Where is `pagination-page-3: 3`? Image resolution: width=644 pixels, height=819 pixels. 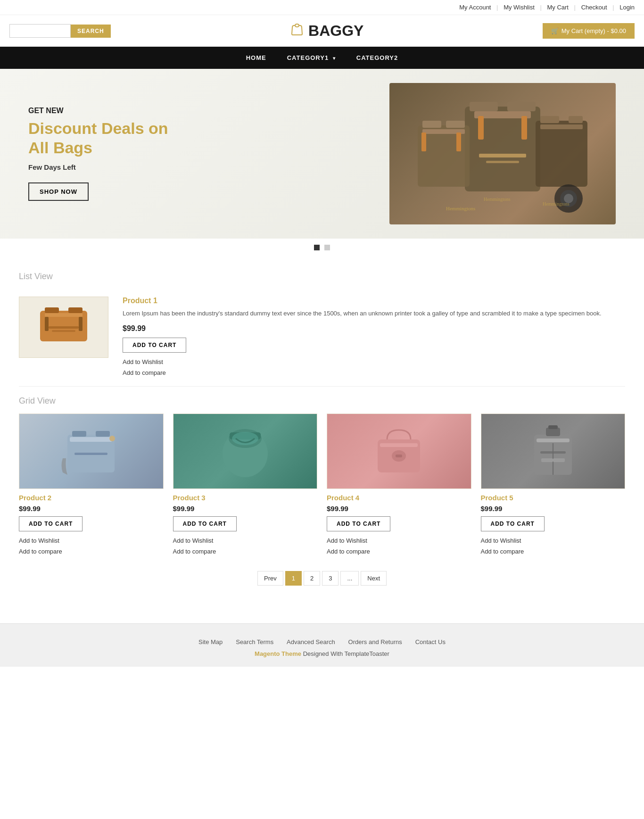
pagination-page-3: 3 is located at coordinates (330, 578).